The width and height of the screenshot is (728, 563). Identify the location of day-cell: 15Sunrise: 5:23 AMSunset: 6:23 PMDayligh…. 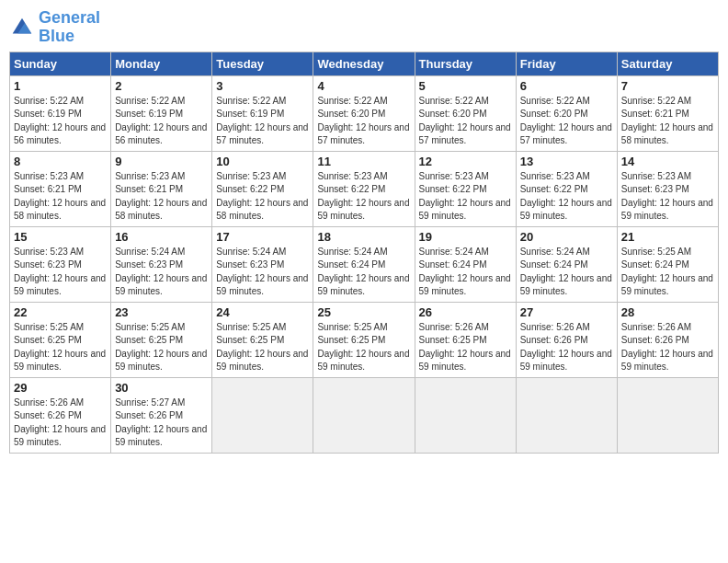
(61, 264).